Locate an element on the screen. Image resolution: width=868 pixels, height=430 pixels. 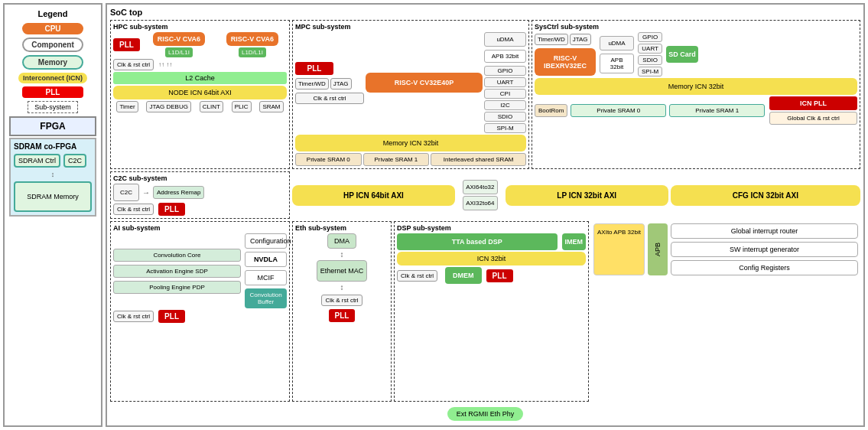
legend-panel: Legend CPU Component Memory Interconnect… is located at coordinates (53, 215).